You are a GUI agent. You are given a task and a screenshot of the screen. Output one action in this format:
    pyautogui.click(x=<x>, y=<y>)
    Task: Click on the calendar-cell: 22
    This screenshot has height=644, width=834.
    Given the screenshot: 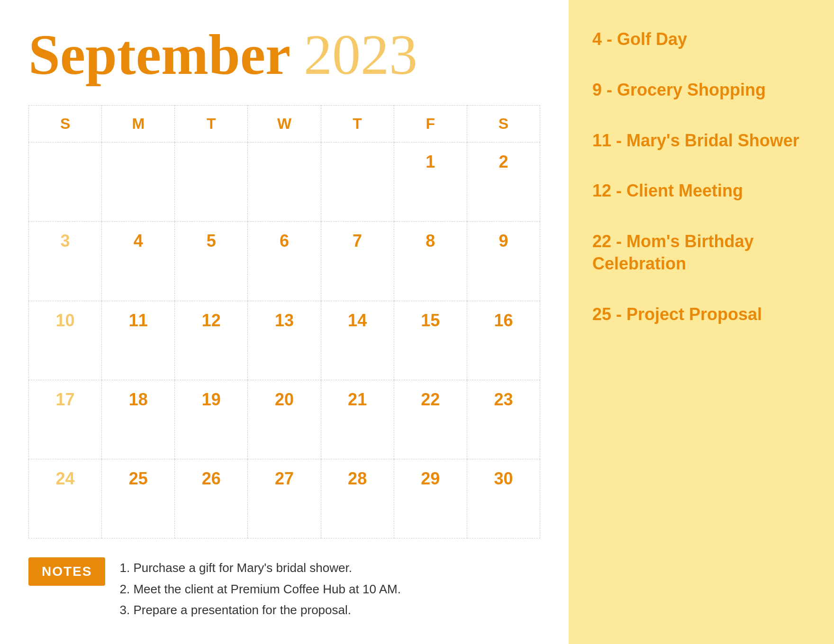 What is the action you would take?
    pyautogui.click(x=430, y=420)
    